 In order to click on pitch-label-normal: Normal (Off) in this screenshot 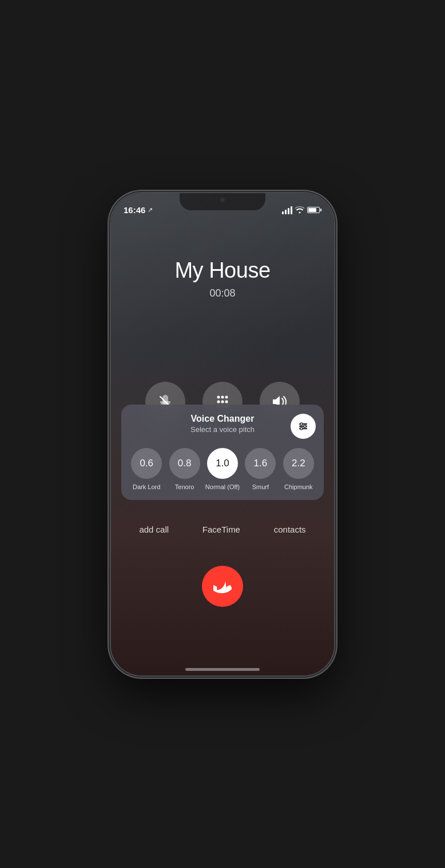, I will do `click(223, 487)`.